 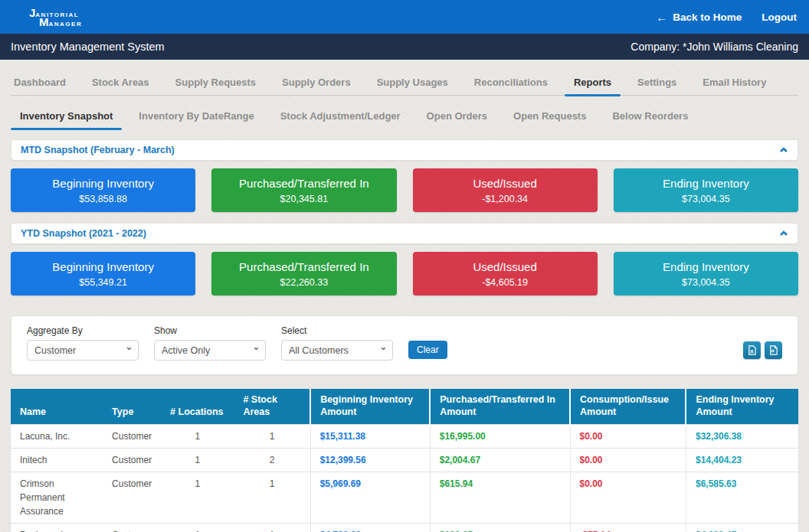 What do you see at coordinates (370, 459) in the screenshot?
I see `cell-beginning: $12,399.56` at bounding box center [370, 459].